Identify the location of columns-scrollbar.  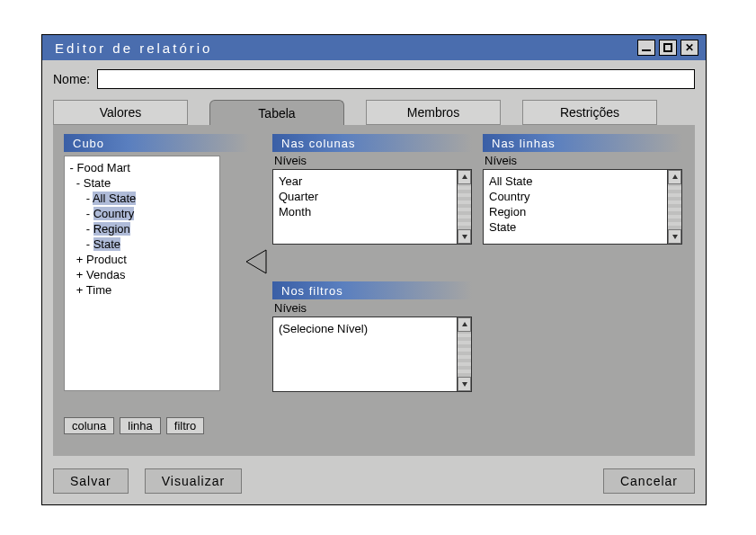
(465, 207).